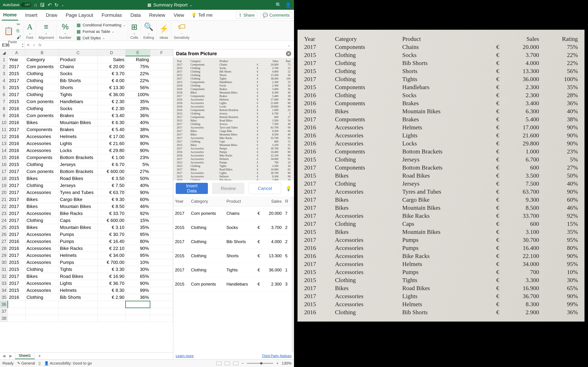 The image size is (588, 367). What do you see at coordinates (138, 220) in the screenshot?
I see `cell: 15%` at bounding box center [138, 220].